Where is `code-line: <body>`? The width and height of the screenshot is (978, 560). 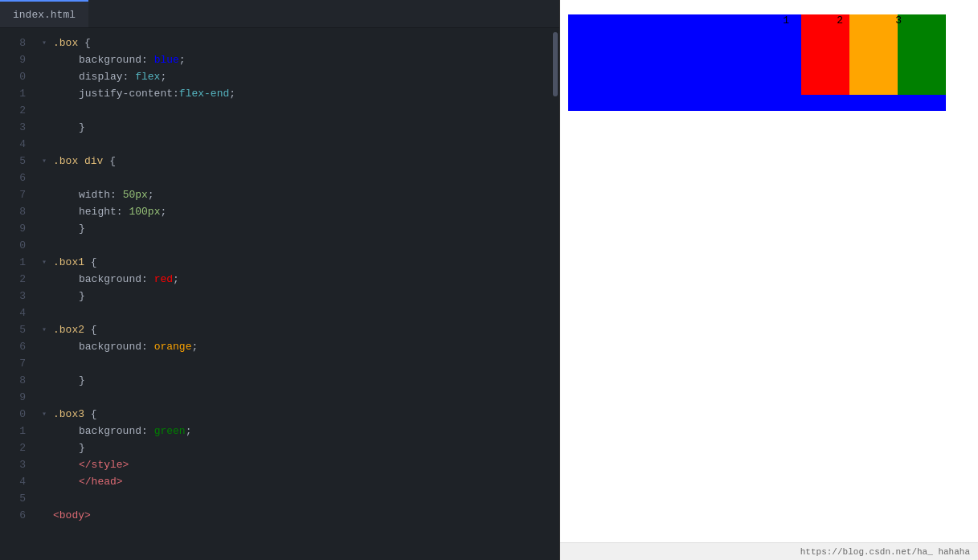 code-line: <body> is located at coordinates (297, 516).